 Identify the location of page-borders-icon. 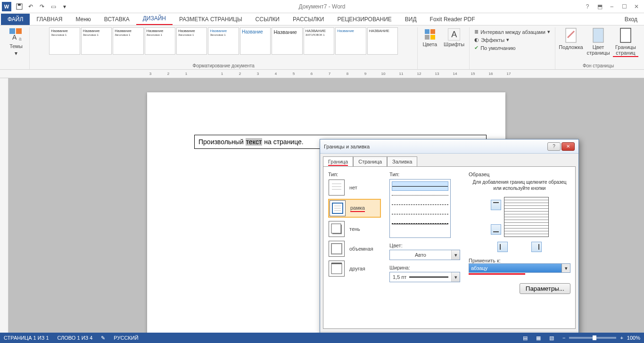
(626, 35).